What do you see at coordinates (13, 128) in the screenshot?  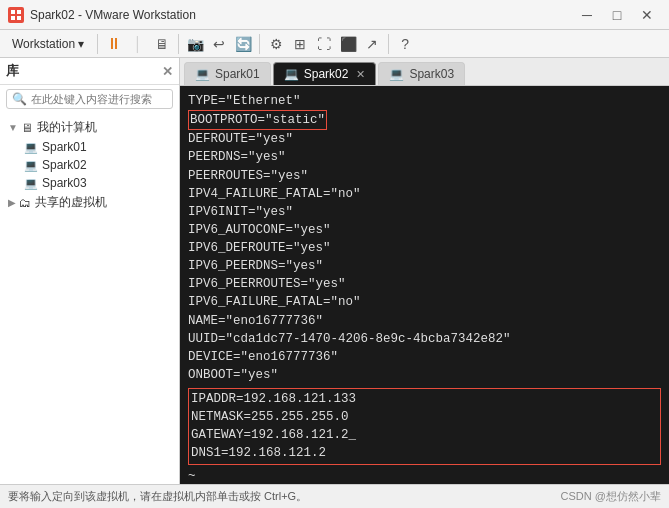 I see `expand-arrow: ▼` at bounding box center [13, 128].